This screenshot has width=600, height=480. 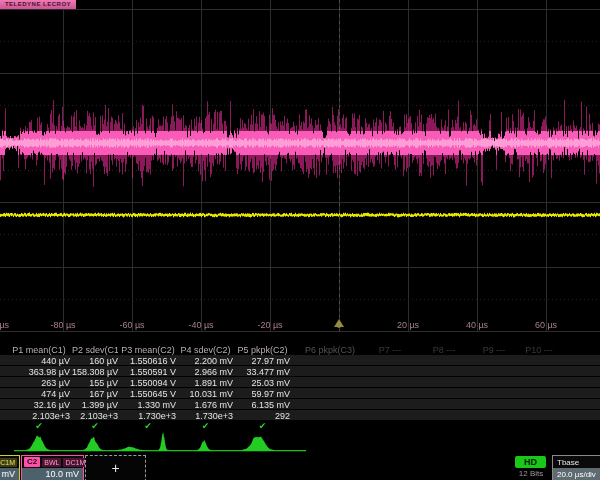 What do you see at coordinates (10, 474) in the screenshot?
I see `c1-scale-value: 10.0 mV` at bounding box center [10, 474].